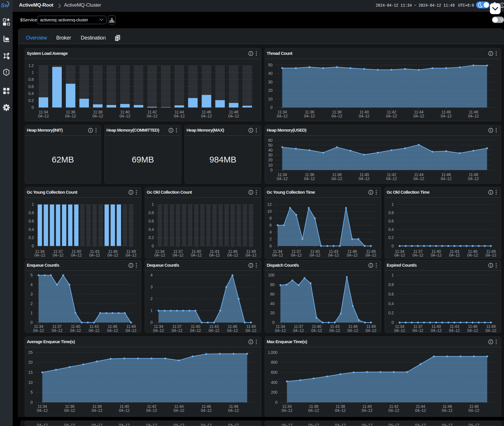 The width and height of the screenshot is (504, 426). What do you see at coordinates (31, 352) in the screenshot?
I see `svg-text: 25` at bounding box center [31, 352].